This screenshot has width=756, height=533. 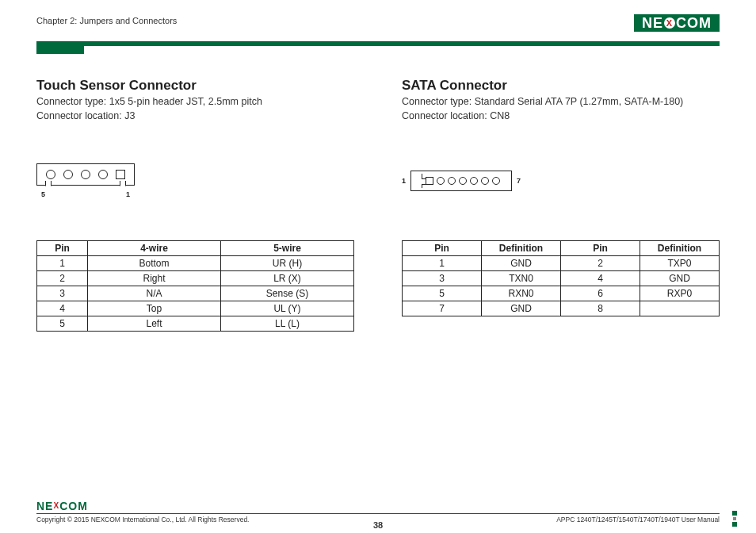 I want to click on touch-pin5-label: 5, so click(x=43, y=194).